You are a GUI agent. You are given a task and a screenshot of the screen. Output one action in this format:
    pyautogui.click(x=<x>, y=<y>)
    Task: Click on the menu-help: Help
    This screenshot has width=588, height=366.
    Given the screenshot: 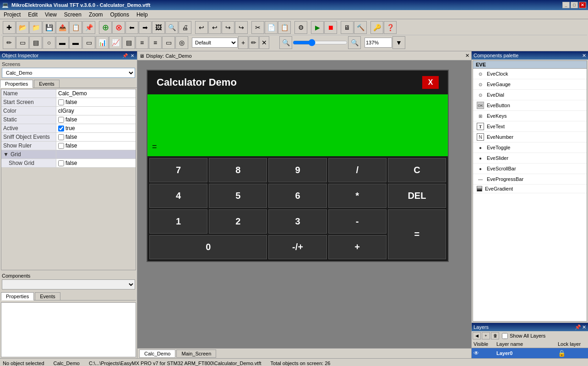 What is the action you would take?
    pyautogui.click(x=142, y=15)
    